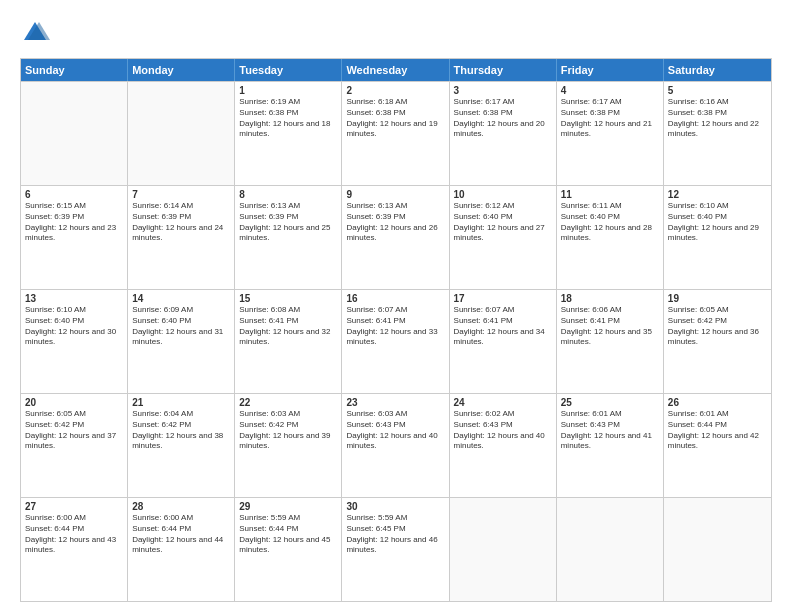 The image size is (792, 612). Describe the element at coordinates (396, 446) in the screenshot. I see `calendar-cell: 23Sunrise: 6:03 AM Sunset: 6:43 PM Dayli…` at that location.